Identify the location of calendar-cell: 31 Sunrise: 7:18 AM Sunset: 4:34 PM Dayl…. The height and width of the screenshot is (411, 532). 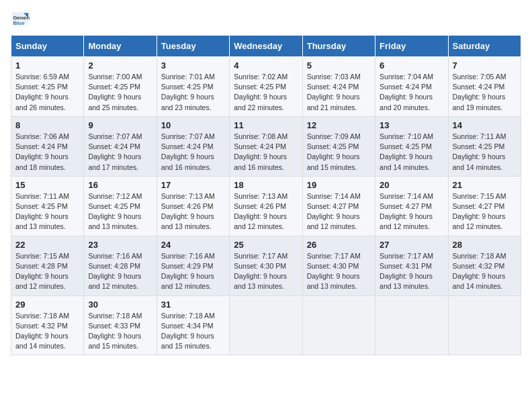
(193, 325).